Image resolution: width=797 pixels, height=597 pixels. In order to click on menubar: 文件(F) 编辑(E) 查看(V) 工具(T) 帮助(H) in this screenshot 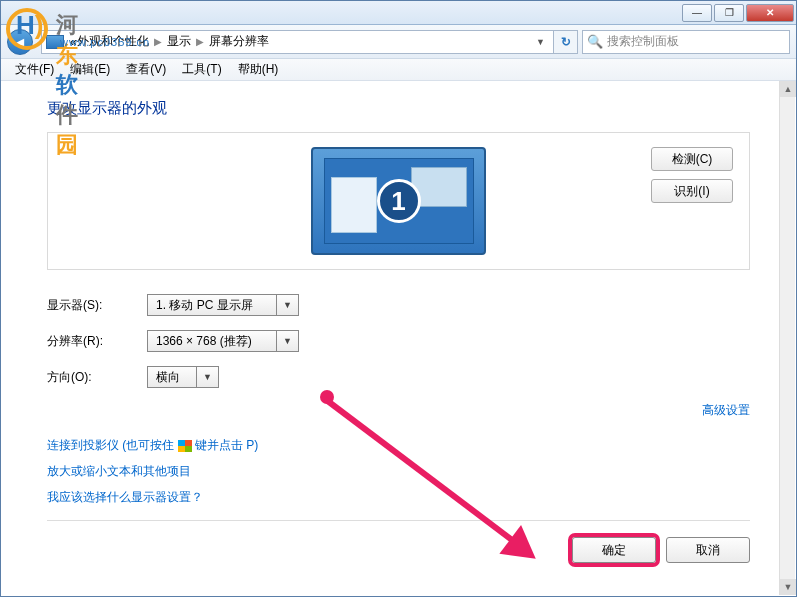, I will do `click(398, 70)`.